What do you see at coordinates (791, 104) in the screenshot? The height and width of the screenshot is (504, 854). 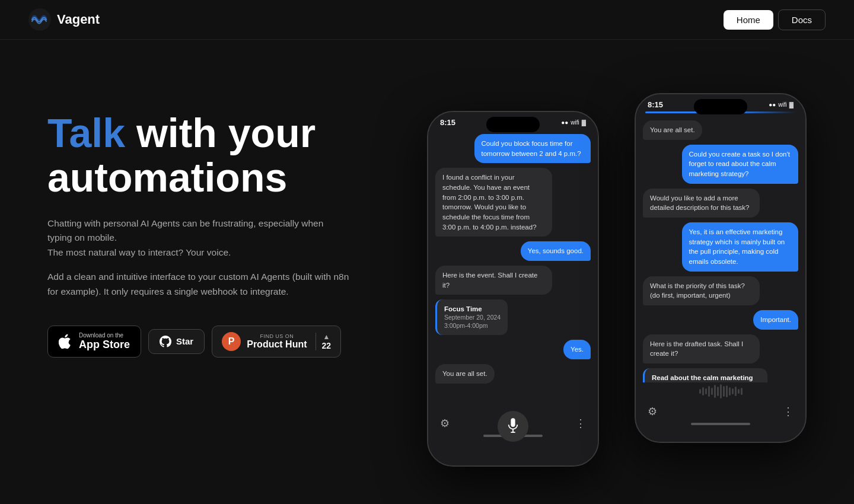 I see `battery-icon-2: ▓` at bounding box center [791, 104].